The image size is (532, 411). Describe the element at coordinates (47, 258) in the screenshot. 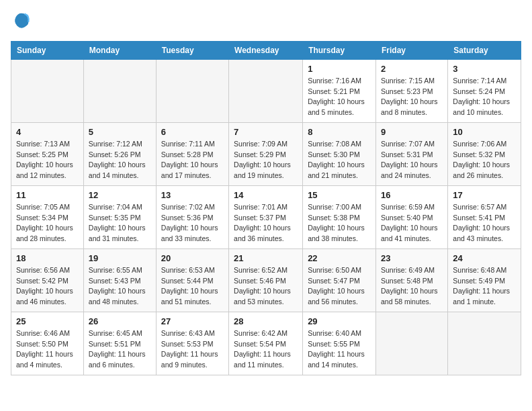

I see `day-number: 18` at that location.